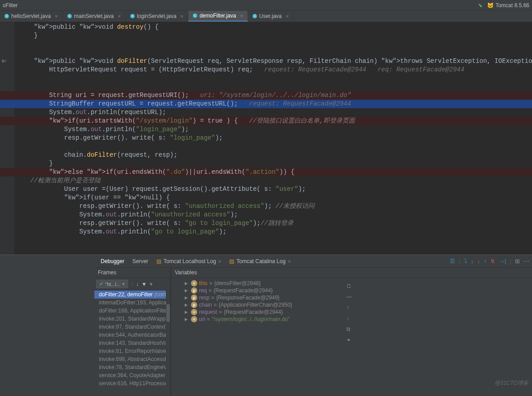 This screenshot has height=396, width=532. I want to click on link-icon: ⚭, so click(349, 340).